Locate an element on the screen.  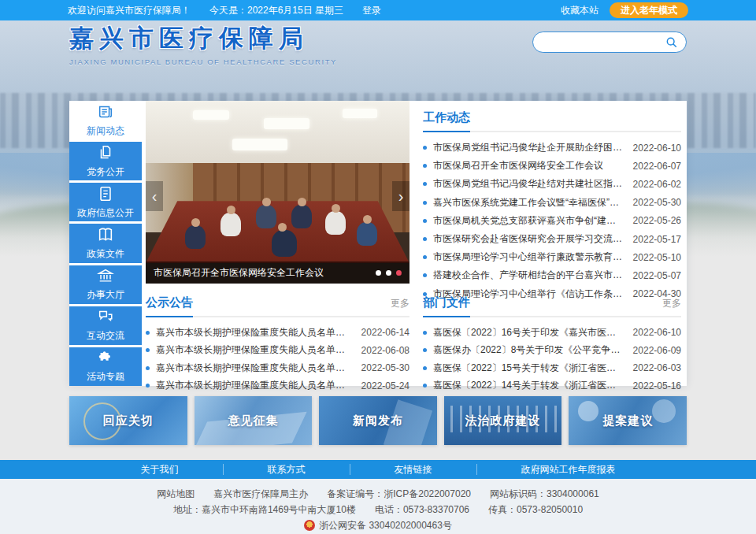
news-item: 市医保局机关党总支部获评嘉兴市争创“建设清廉机...2022-05-26 is located at coordinates (552, 221).